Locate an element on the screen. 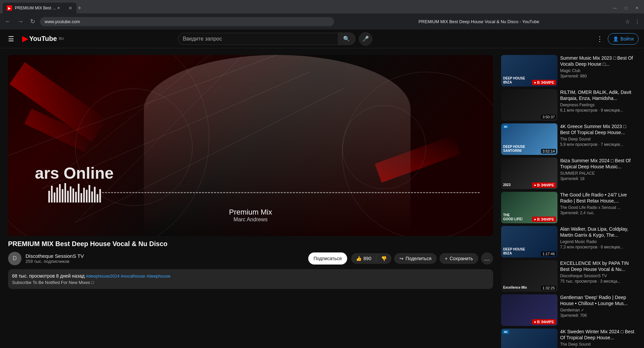 This screenshot has height=348, width=644. recommendation-item: THEGOOD LIFE!● В ЭФИРЕThe Good Life Radi… is located at coordinates (569, 208).